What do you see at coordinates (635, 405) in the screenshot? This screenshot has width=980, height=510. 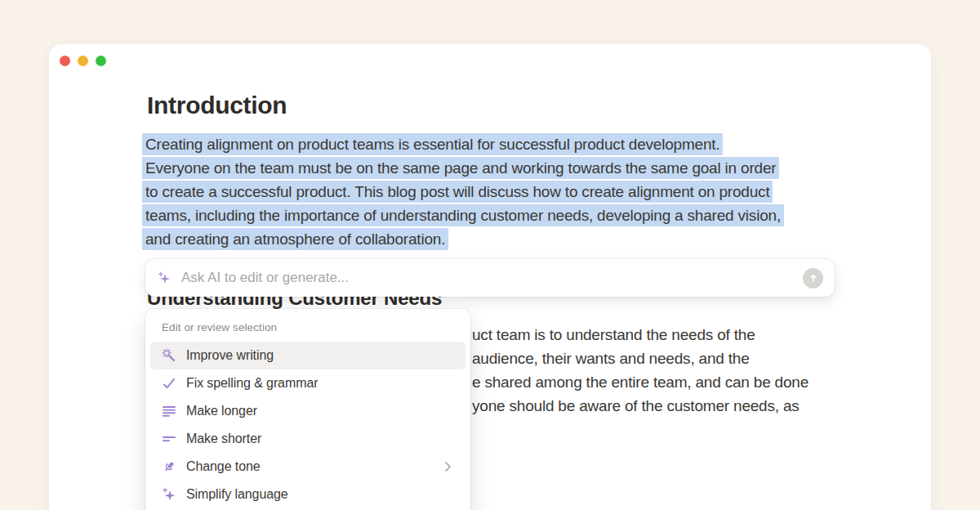 I see `body-text-line: yone should be aware of the customer nee…` at bounding box center [635, 405].